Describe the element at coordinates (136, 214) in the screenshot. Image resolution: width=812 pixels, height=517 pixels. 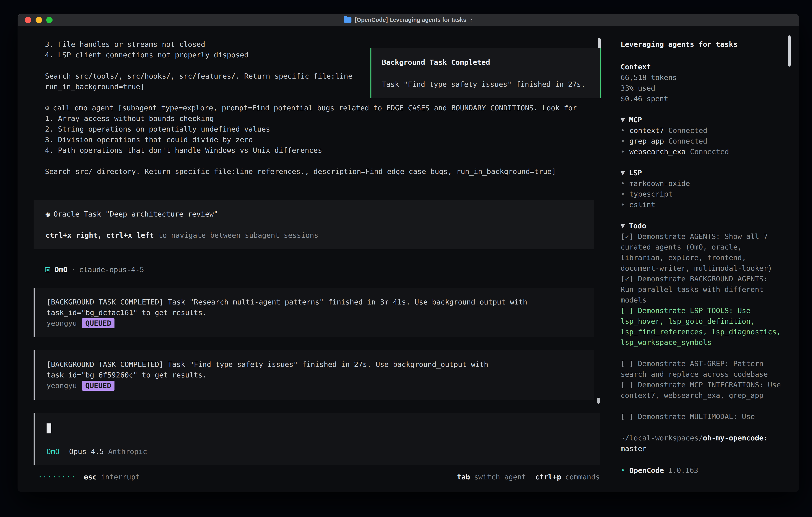
I see `oracle-task-title-text: Oracle Task "Deep architecture review"` at that location.